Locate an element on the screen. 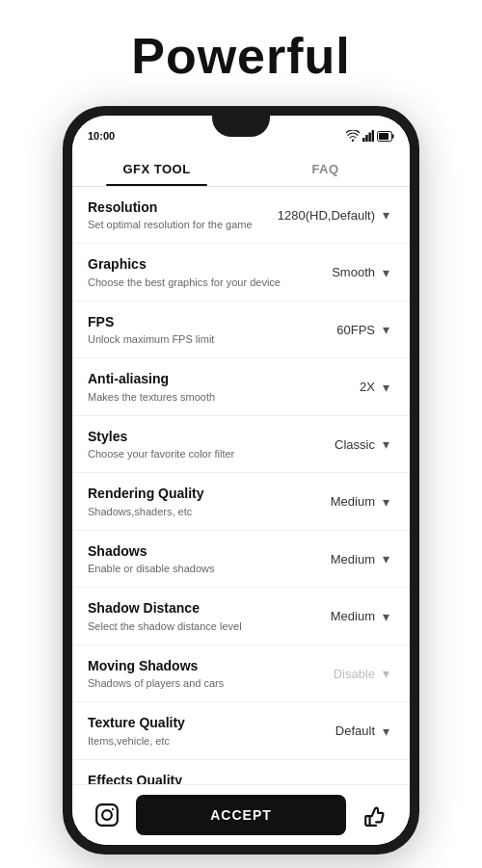  settings-item-styles: StylesChoose your favorite color filterC… is located at coordinates (241, 445).